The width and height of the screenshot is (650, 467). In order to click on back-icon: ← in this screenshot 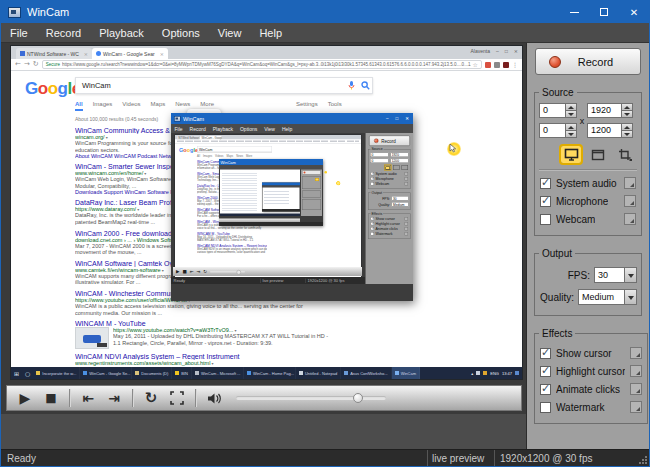, I will do `click(18, 64)`.